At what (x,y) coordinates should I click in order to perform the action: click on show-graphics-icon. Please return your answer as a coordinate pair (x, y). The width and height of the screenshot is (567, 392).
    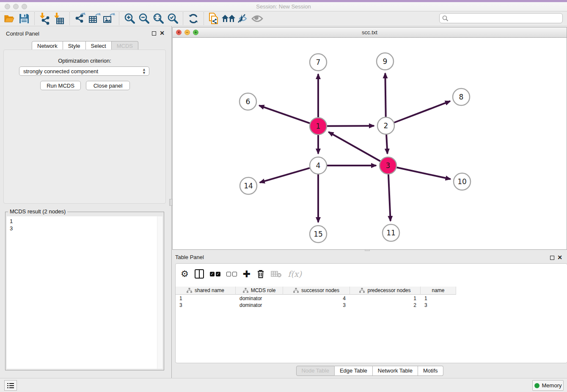
    Looking at the image, I should click on (257, 19).